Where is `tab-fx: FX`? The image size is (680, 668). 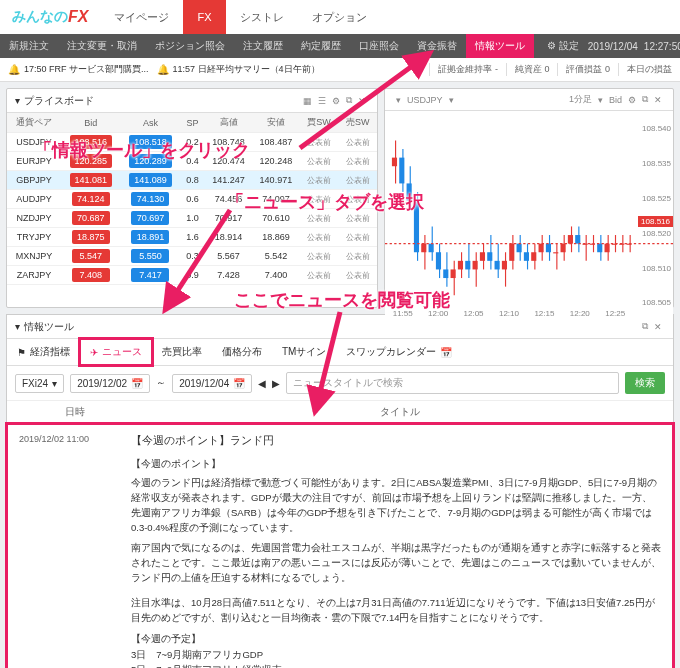 tab-fx: FX is located at coordinates (204, 17).